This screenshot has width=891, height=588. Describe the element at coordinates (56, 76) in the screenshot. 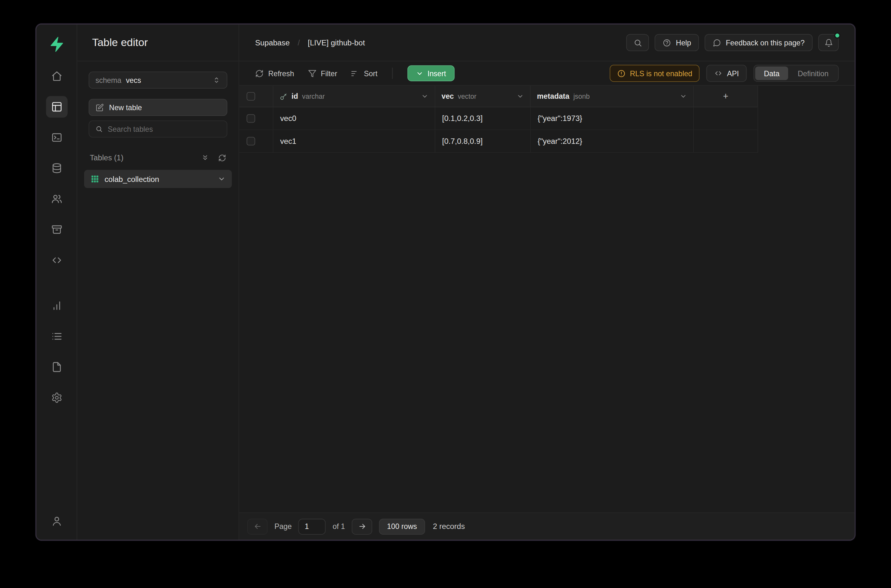

I see `home-icon` at that location.